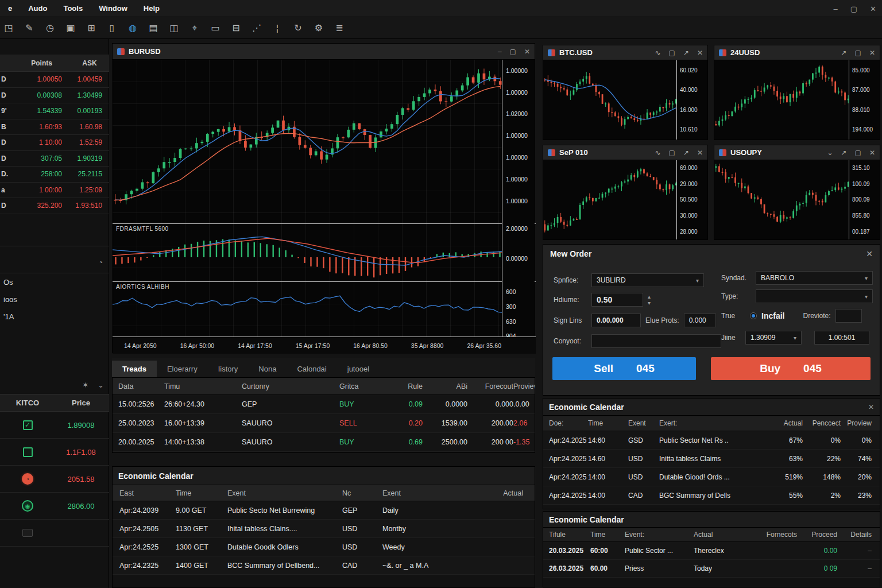 The width and height of the screenshot is (882, 588). Describe the element at coordinates (55, 533) in the screenshot. I see `kitco-row` at that location.